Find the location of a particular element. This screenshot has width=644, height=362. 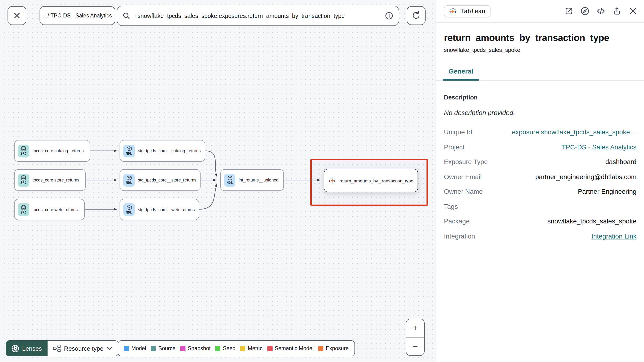

field-row-owner-email: Owner Email partner_engineering@dbtlabs.… is located at coordinates (540, 176).